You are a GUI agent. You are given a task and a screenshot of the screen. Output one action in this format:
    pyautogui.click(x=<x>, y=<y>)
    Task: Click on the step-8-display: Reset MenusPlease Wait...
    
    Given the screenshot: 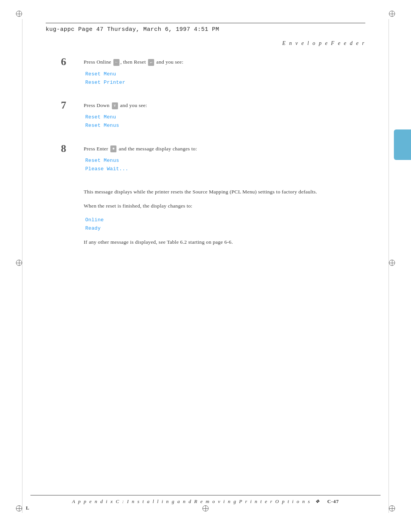 What is the action you would take?
    pyautogui.click(x=214, y=165)
    